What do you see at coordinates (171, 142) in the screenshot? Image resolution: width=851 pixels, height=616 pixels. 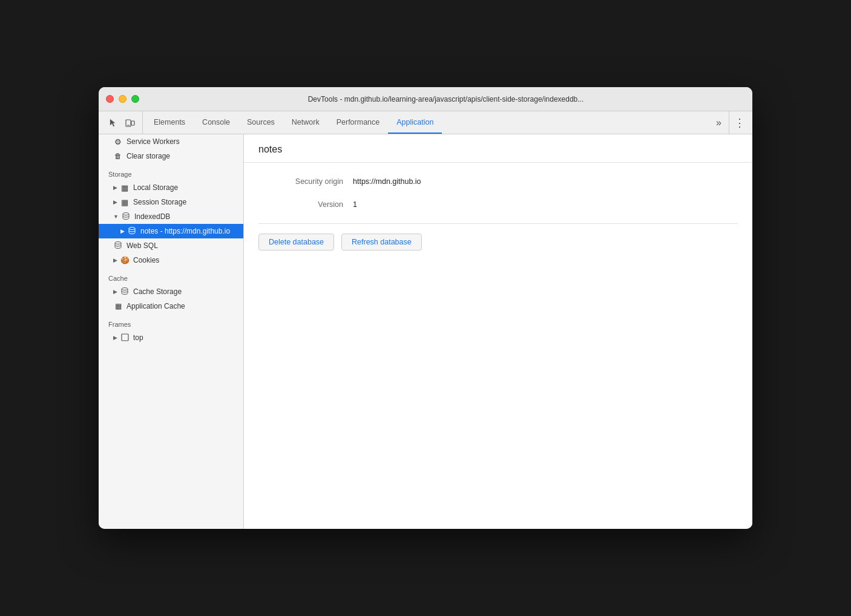 I see `sidebar-item-service-workers: ⚙ Service Workers` at bounding box center [171, 142].